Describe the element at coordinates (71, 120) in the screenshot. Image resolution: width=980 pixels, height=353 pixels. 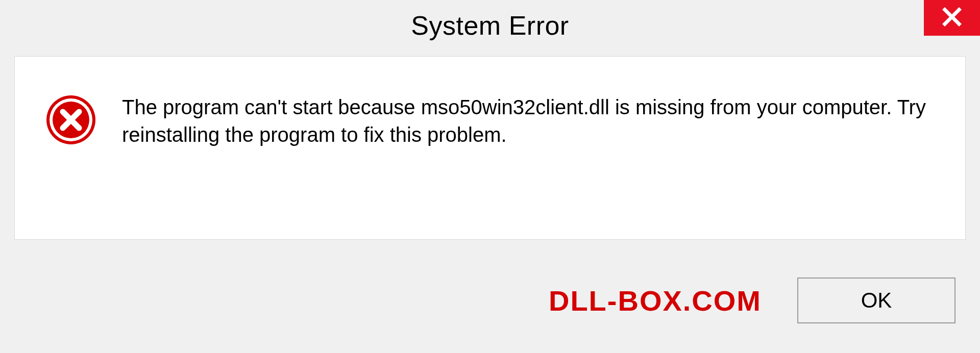
I see `error-icon` at that location.